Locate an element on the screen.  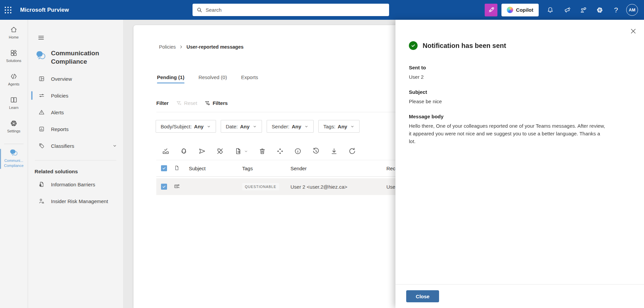
export-document-button is located at coordinates (241, 151).